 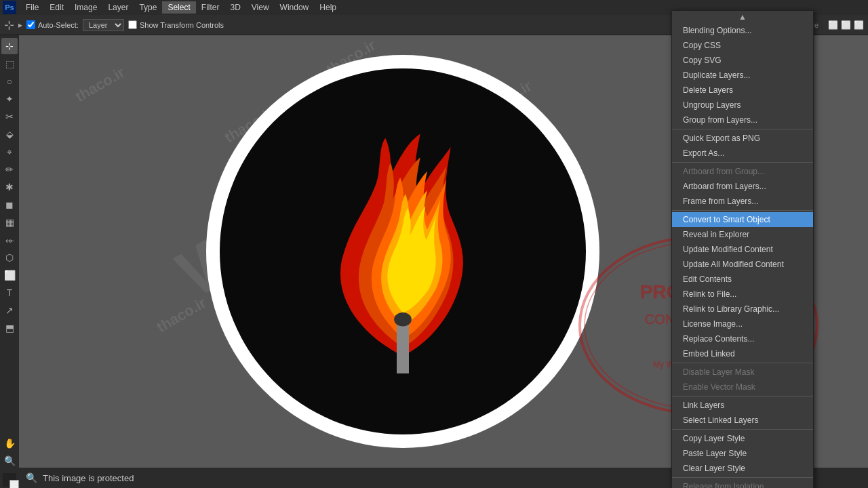 What do you see at coordinates (294, 7) in the screenshot?
I see `menu-window: Window` at bounding box center [294, 7].